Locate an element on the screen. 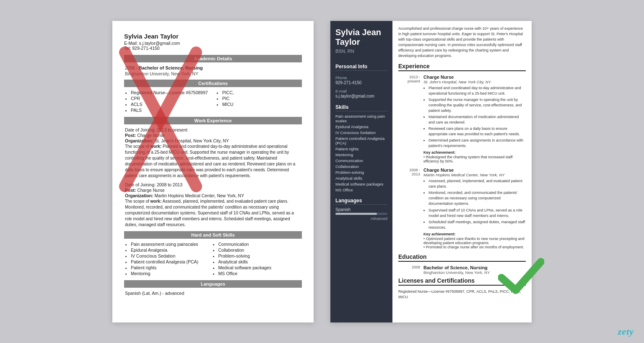 The height and width of the screenshot is (343, 644). key-achievement-1: Key achievement: is located at coordinates (475, 152).